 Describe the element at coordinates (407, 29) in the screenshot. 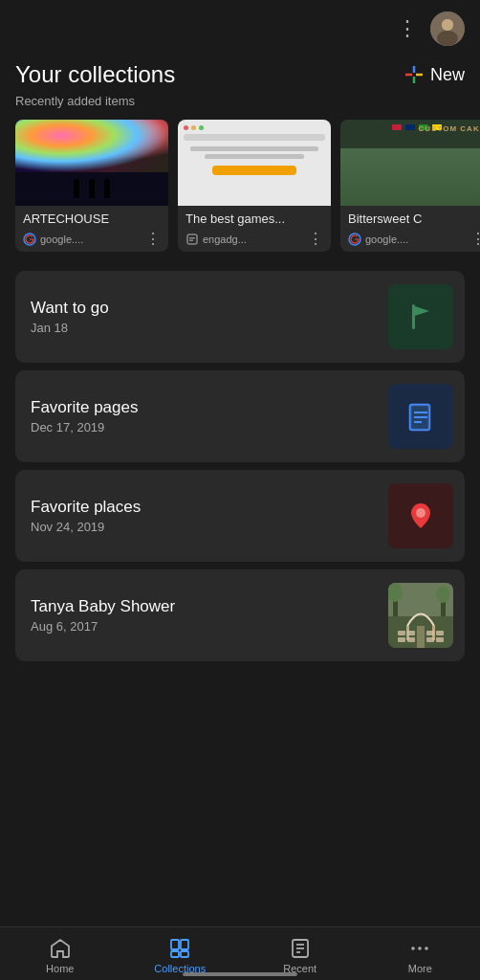

I see `top-bar-more-icon: ⋮` at that location.